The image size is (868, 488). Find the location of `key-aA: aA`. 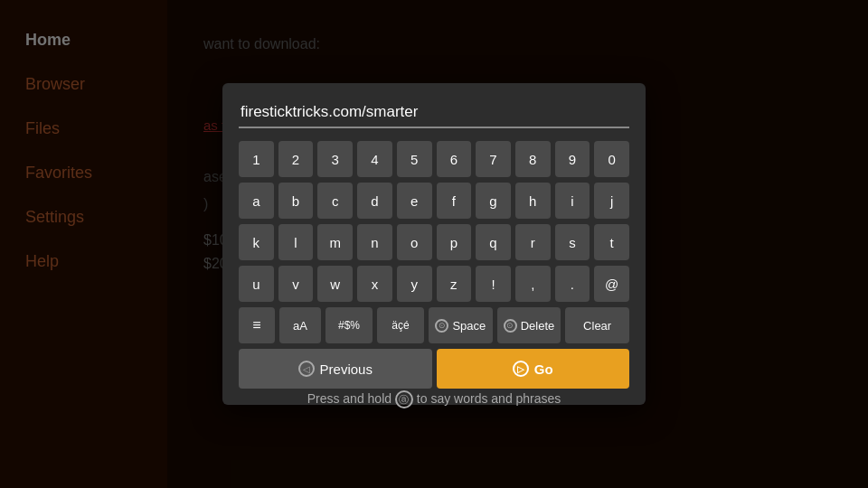

key-aA: aA is located at coordinates (300, 325).